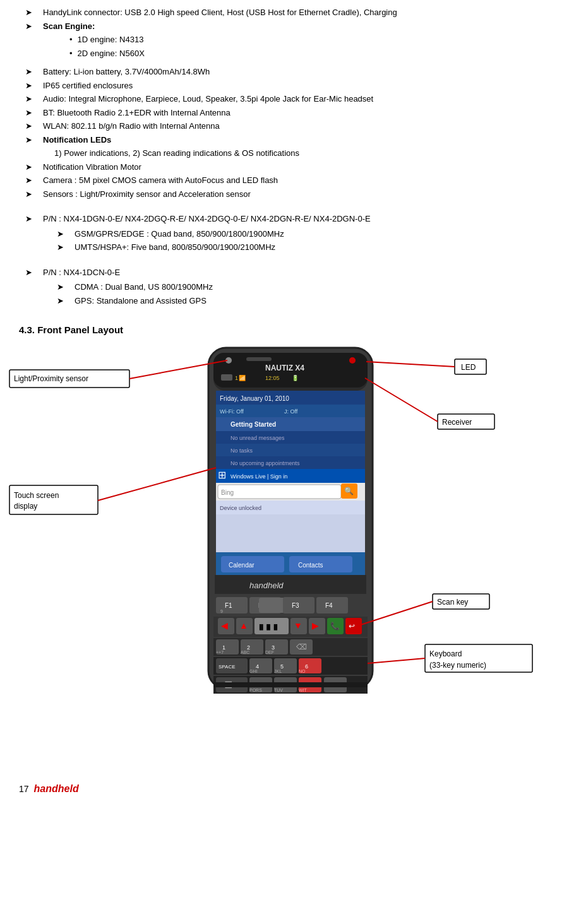 The height and width of the screenshot is (924, 581). Describe the element at coordinates (160, 181) in the screenshot. I see `bullet-text: Camera : 5M pixel CMOS camera with AutoF…` at that location.